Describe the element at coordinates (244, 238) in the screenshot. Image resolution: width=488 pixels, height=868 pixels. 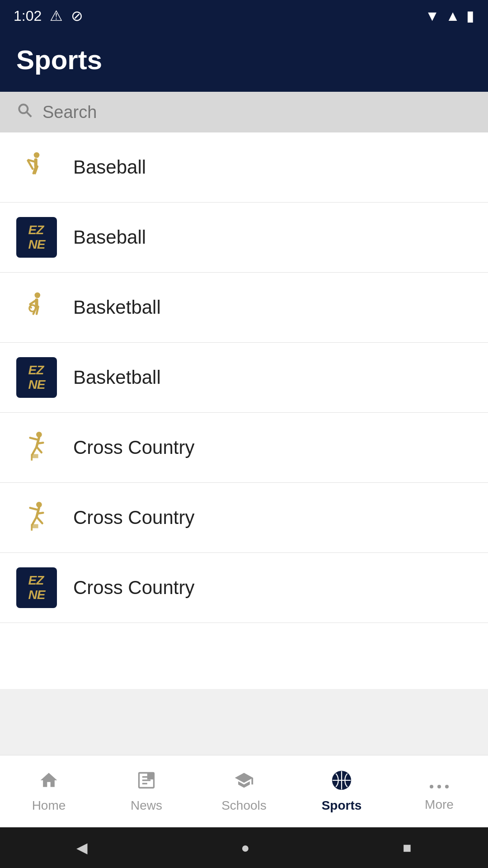
I see `list-item: EZNE Baseball` at that location.